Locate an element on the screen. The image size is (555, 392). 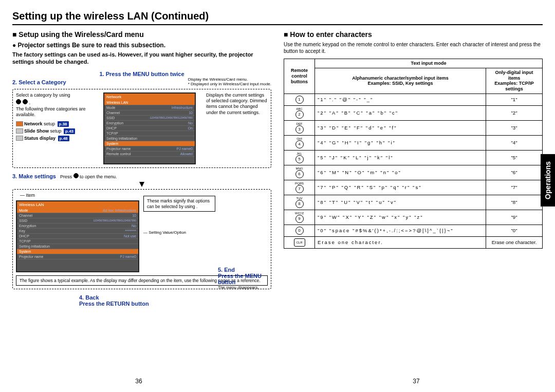
chars-cell: "3" "D" "E" "F" "d" "e" "f" is located at coordinates (401, 127).